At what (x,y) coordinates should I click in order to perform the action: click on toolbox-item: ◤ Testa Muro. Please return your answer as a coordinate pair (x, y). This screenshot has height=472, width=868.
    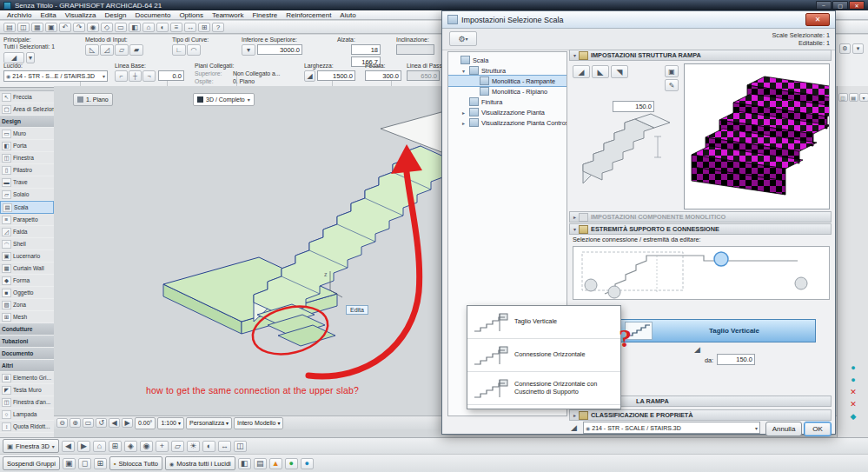
    Looking at the image, I should click on (27, 390).